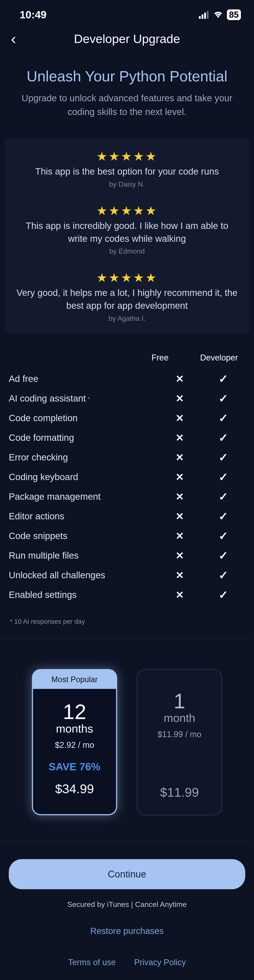 The image size is (254, 980). I want to click on page-header: ‹ Developer Upgrade, so click(127, 40).